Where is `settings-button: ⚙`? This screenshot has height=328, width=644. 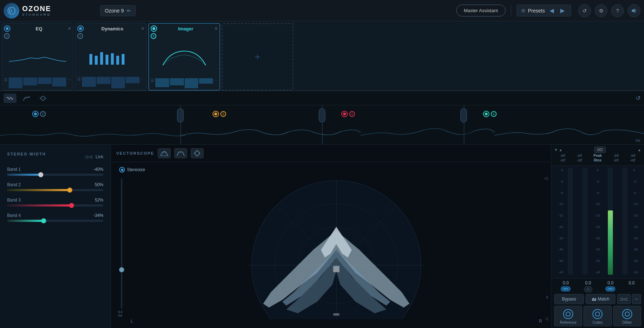 settings-button: ⚙ is located at coordinates (601, 11).